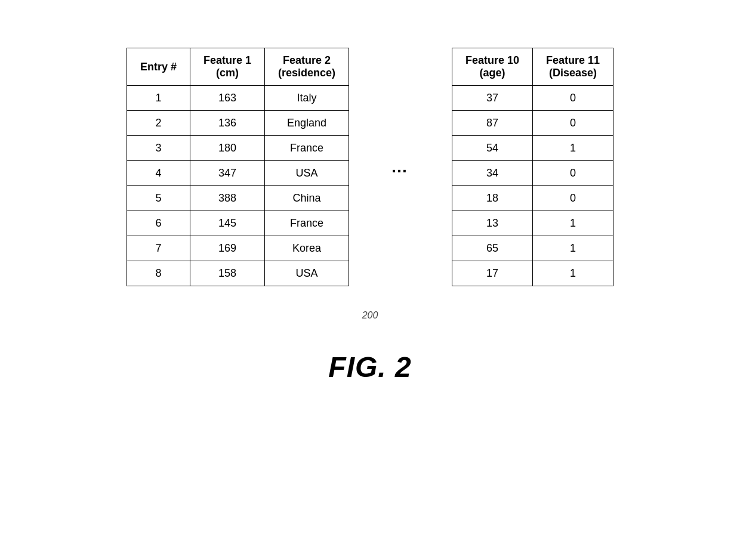 This screenshot has width=740, height=560. What do you see at coordinates (370, 367) in the screenshot?
I see `fig-title: FIG. 2` at bounding box center [370, 367].